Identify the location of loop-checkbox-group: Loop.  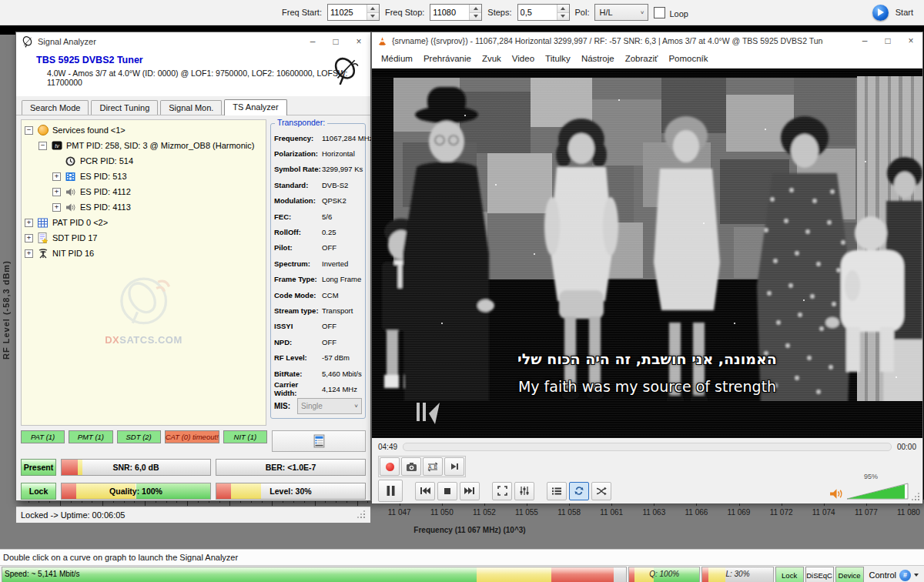
(671, 12).